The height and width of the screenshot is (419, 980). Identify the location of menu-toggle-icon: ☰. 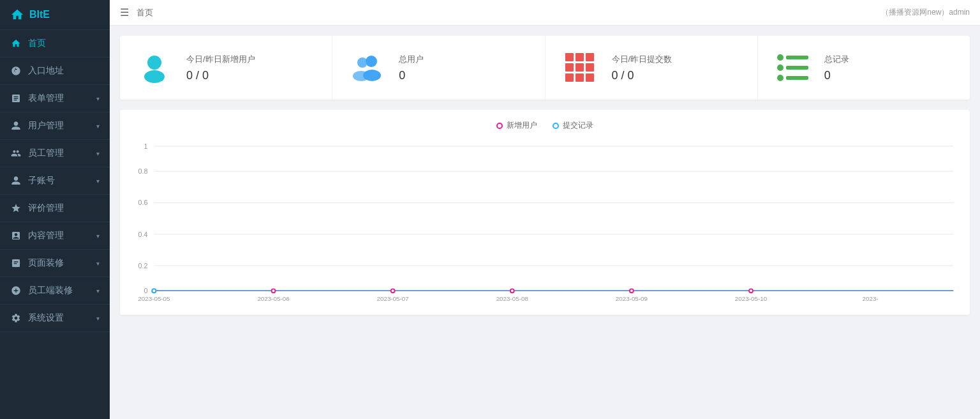
(124, 13).